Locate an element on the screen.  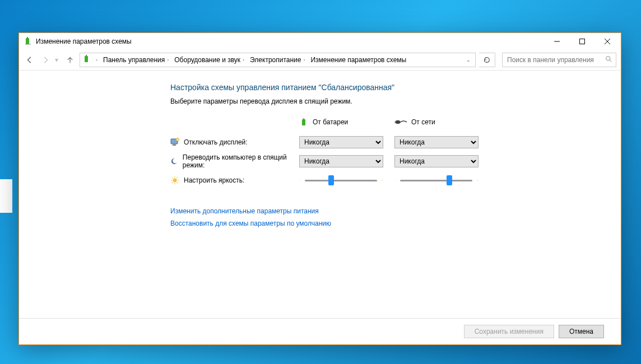
column-header-plugged: От сети is located at coordinates (439, 126).